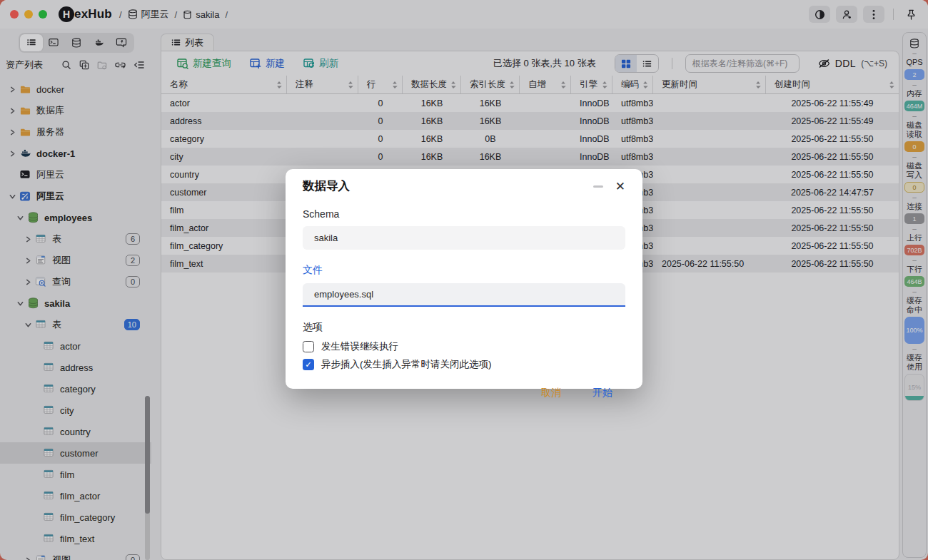 The height and width of the screenshot is (560, 928). What do you see at coordinates (464, 327) in the screenshot?
I see `options-label: 选项` at bounding box center [464, 327].